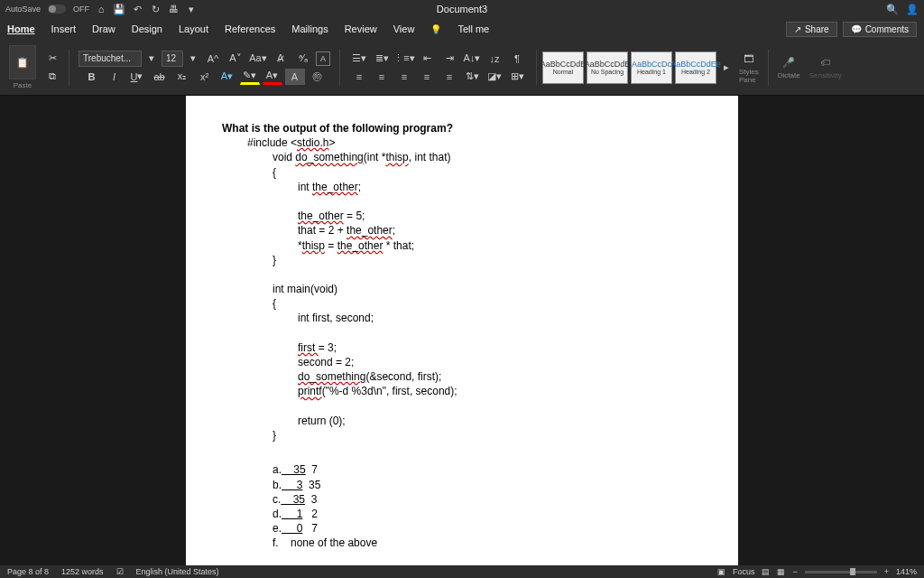 This screenshot has width=924, height=578. What do you see at coordinates (323, 59) in the screenshot?
I see `char-border-icon: A` at bounding box center [323, 59].